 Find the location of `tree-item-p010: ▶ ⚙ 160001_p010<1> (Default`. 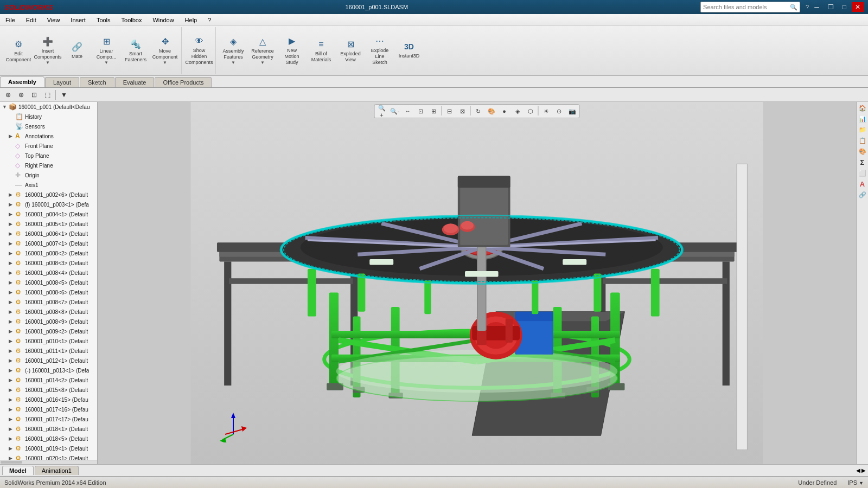

tree-item-p010: ▶ ⚙ 160001_p010<1> (Default is located at coordinates (49, 341).